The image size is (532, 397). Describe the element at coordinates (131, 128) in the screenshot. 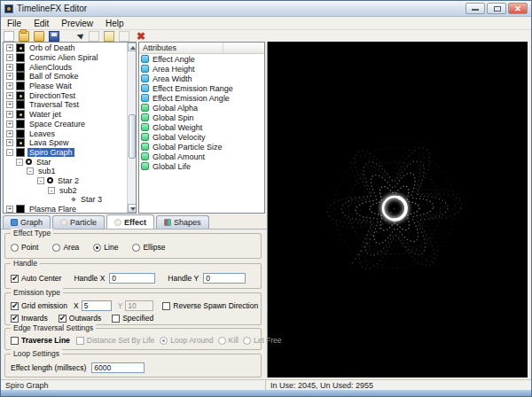

I see `tree-scrollbar` at that location.